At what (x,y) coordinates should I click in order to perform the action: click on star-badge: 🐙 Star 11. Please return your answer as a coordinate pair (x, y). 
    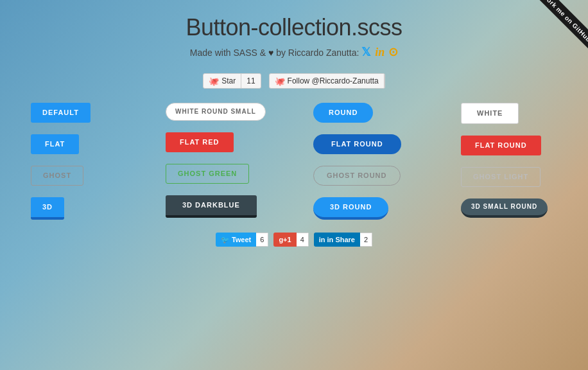
    Looking at the image, I should click on (232, 81).